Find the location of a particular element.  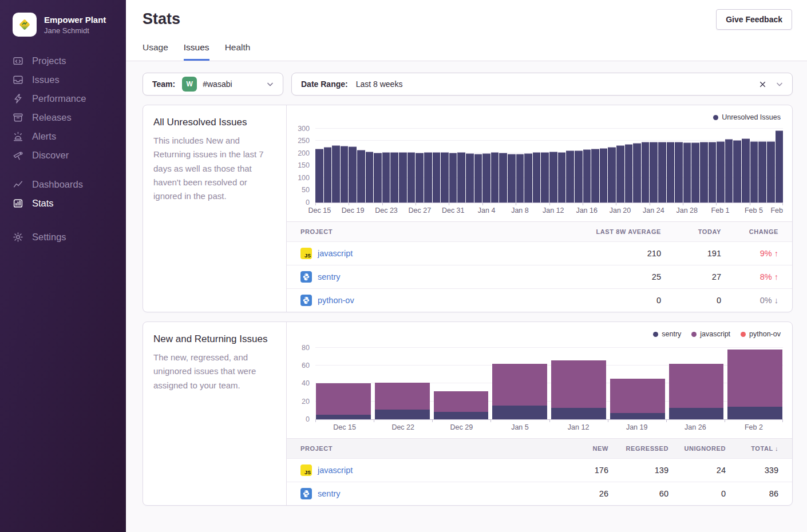

legend-item-unresolved-issues: Unresolved Issues is located at coordinates (747, 117).